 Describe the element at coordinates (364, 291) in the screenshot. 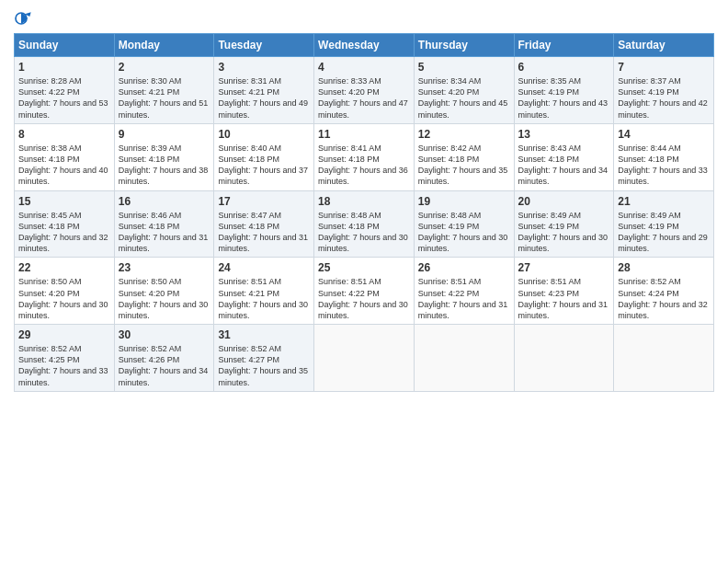

I see `calendar-cell: 25Sunrise: 8:51 AMSunset: 4:22 PMDayligh…` at that location.